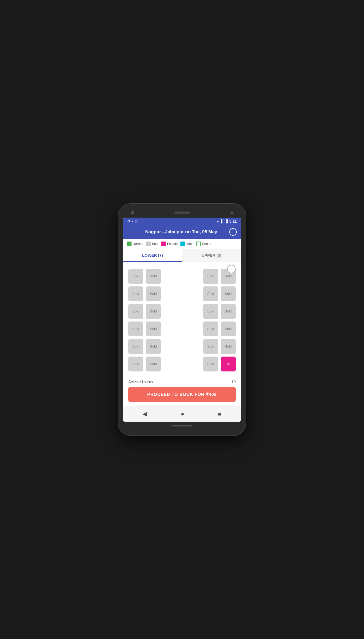  I want to click on nav-back-button: ◀, so click(145, 414).